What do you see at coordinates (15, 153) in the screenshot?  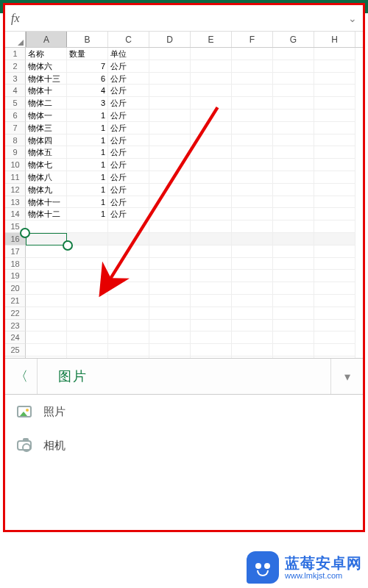 I see `row-header: 9` at bounding box center [15, 153].